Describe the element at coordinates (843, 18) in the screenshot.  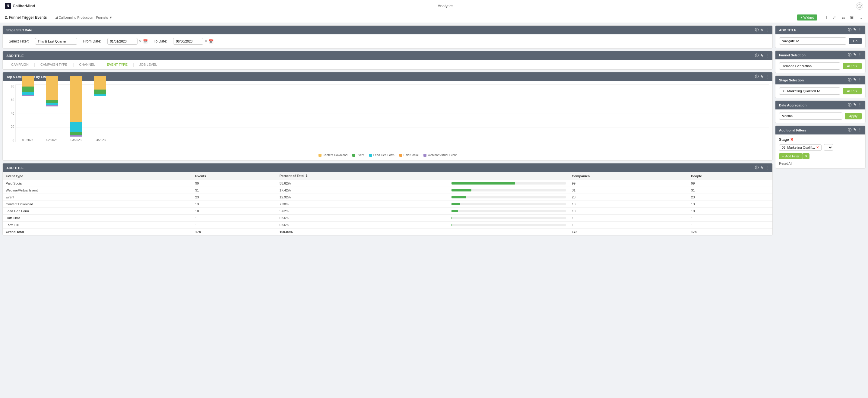
I see `toolbar-icons: T ☄ ☷ ▣ …` at that location.